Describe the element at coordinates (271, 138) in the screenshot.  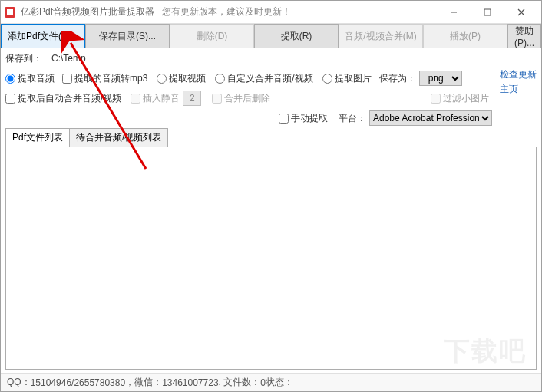
I see `list-tabs: Pdf文件列表 待合并音频/视频列表` at that location.